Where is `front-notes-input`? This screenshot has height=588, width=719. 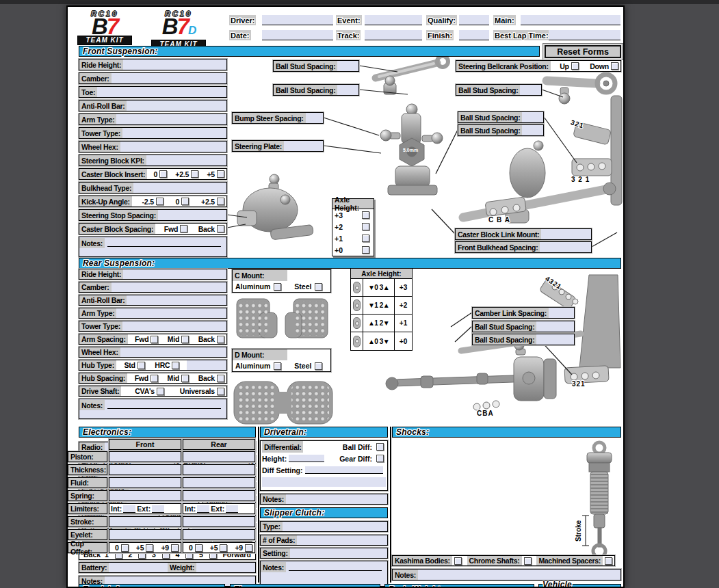
front-notes-input is located at coordinates (164, 243).